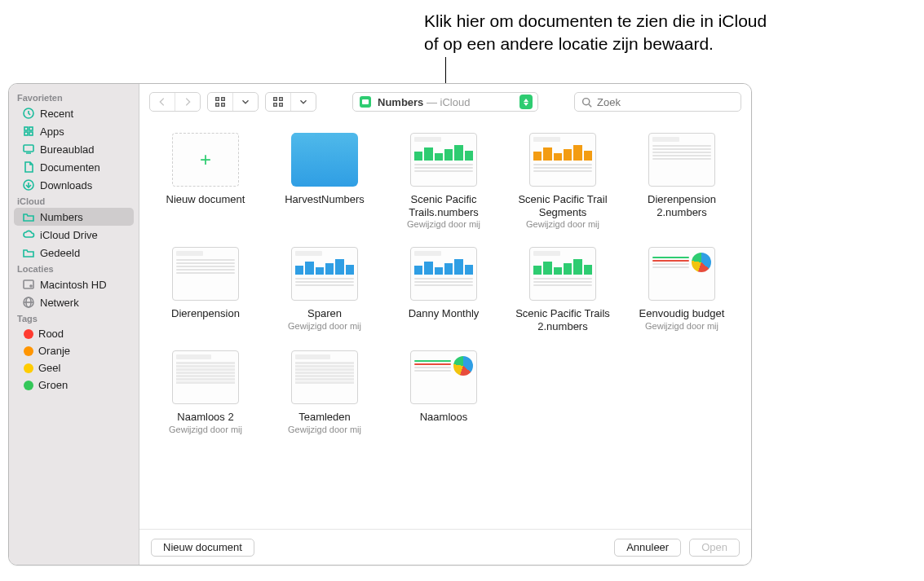 The width and height of the screenshot is (924, 581). Describe the element at coordinates (563, 205) in the screenshot. I see `item-title: Scenic Pacific Trail Segments` at that location.